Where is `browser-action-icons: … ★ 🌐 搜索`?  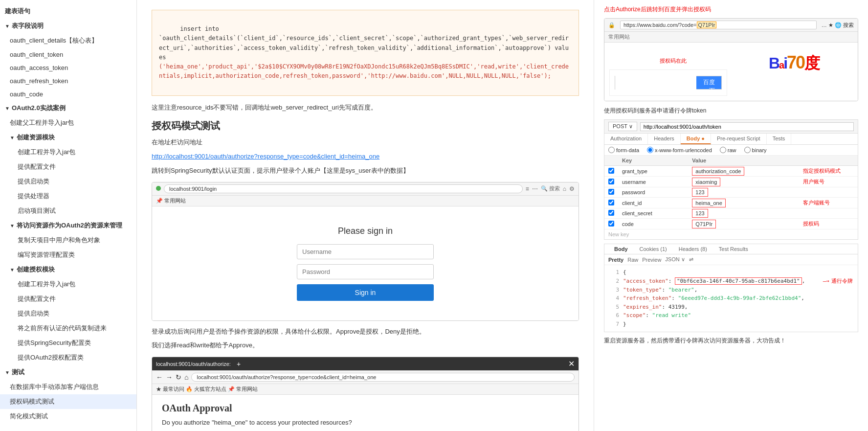 browser-action-icons: … ★ 🌐 搜索 is located at coordinates (838, 25).